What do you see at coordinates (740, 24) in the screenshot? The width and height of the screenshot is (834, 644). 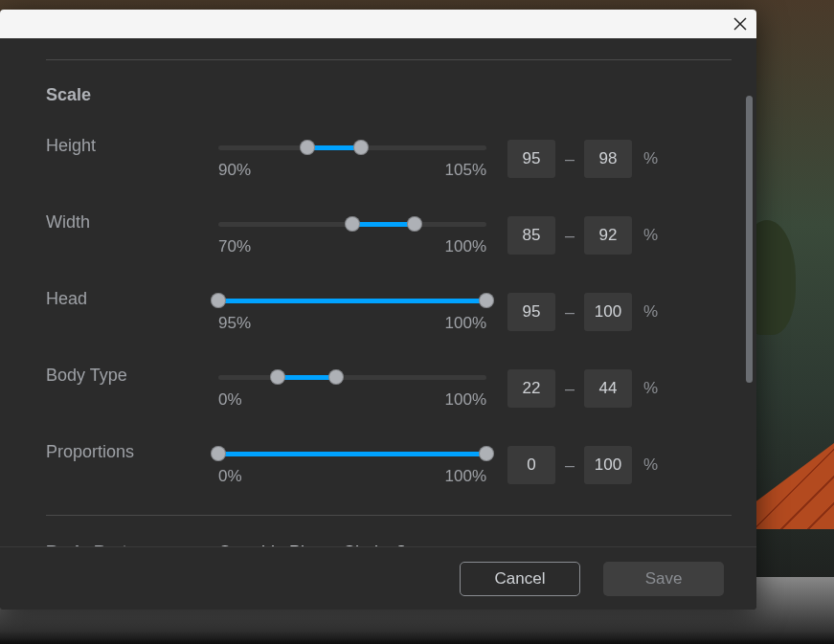 I see `close-icon` at bounding box center [740, 24].